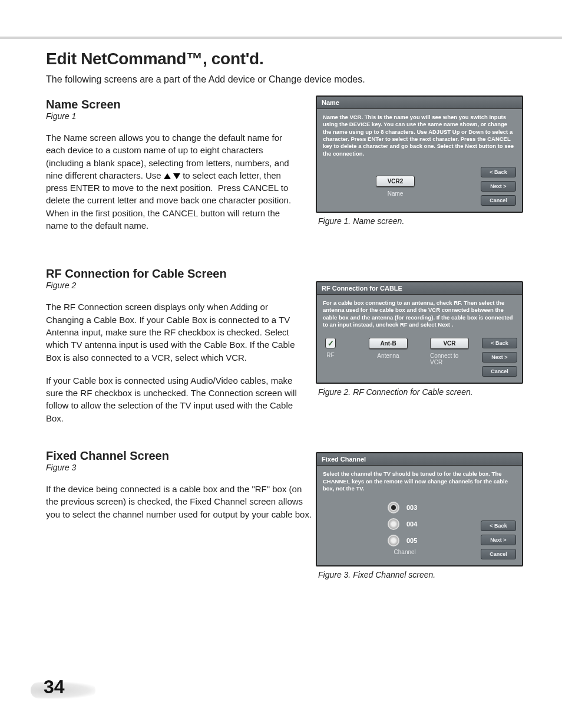 This screenshot has height=728, width=562. Describe the element at coordinates (281, 80) in the screenshot. I see `intro-text: The following screens are a part of the …` at that location.